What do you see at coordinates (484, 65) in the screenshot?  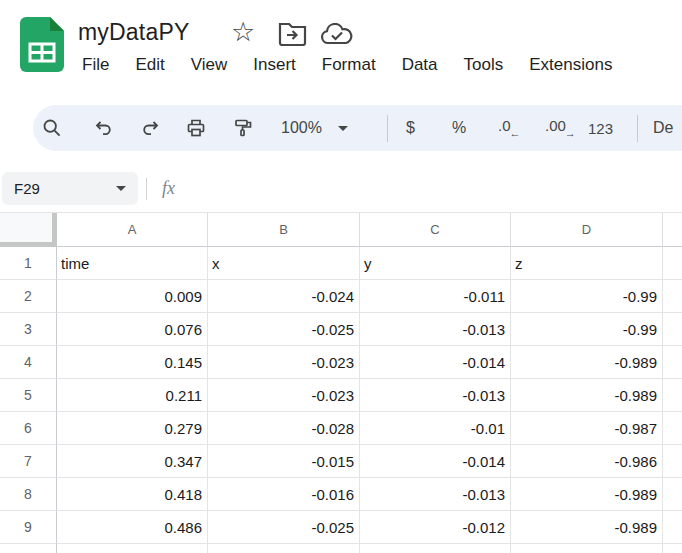 I see `menu-tools: Tools` at bounding box center [484, 65].